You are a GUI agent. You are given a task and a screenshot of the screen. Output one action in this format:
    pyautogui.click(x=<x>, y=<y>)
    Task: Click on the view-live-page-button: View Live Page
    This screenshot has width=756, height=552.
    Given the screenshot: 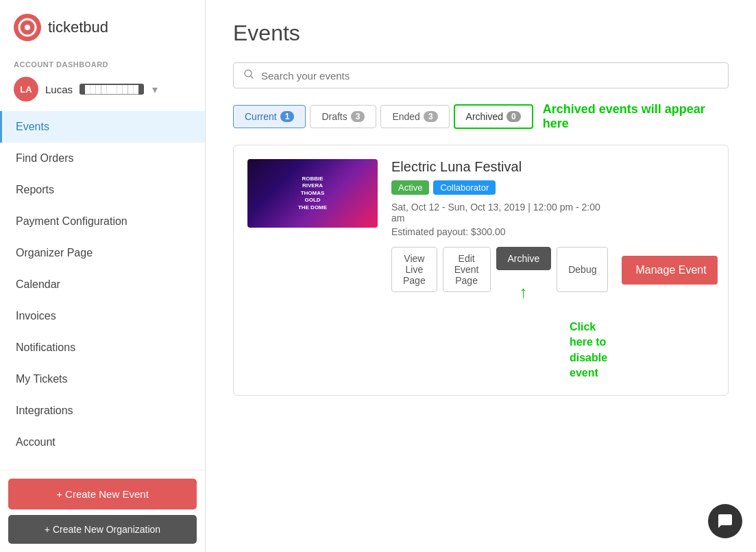 What is the action you would take?
    pyautogui.click(x=414, y=269)
    